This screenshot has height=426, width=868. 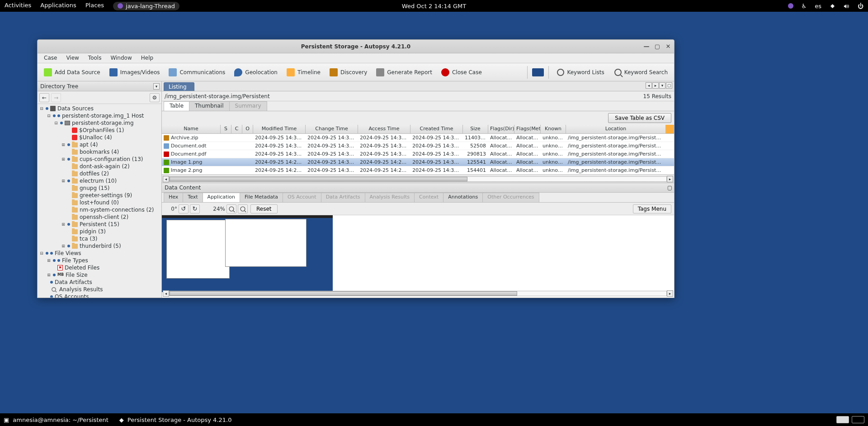 What do you see at coordinates (231, 209) in the screenshot?
I see `zoom-out-button` at bounding box center [231, 209].